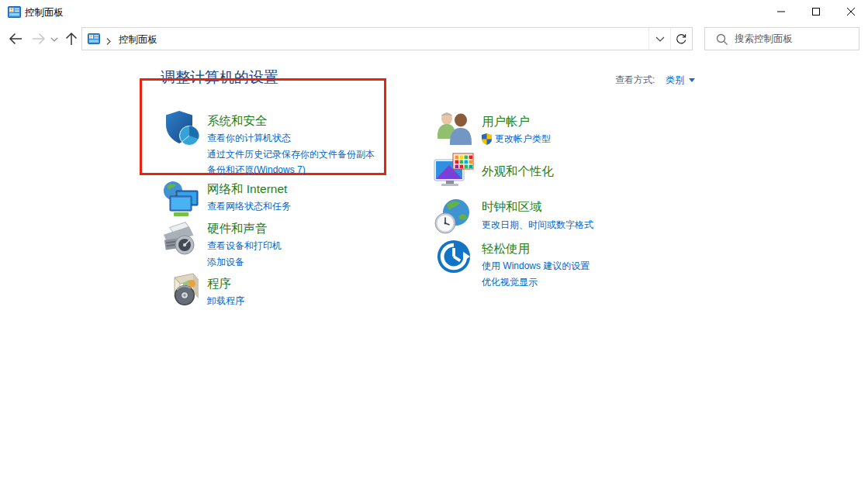 Image resolution: width=868 pixels, height=486 pixels. Describe the element at coordinates (323, 229) in the screenshot. I see `category-title-hardware-sound: 硬件和声音` at that location.